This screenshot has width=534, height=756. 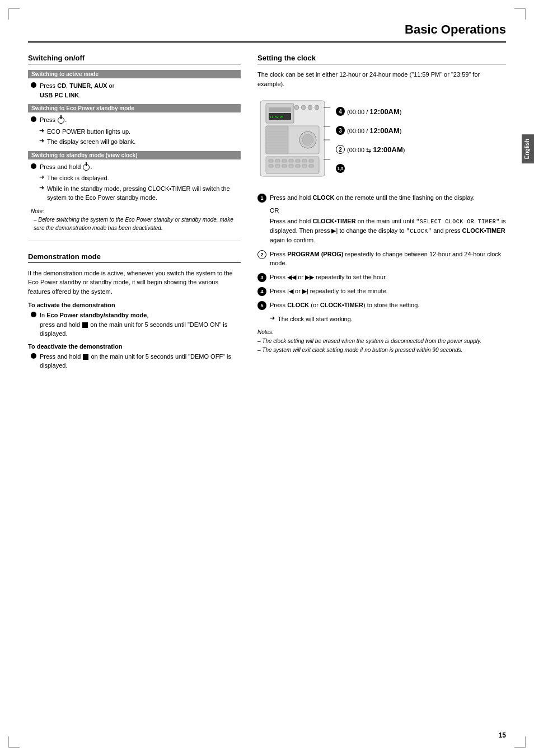 What do you see at coordinates (140, 325) in the screenshot?
I see `activate-text: In Eco Power standby/standby mode, press…` at bounding box center [140, 325].